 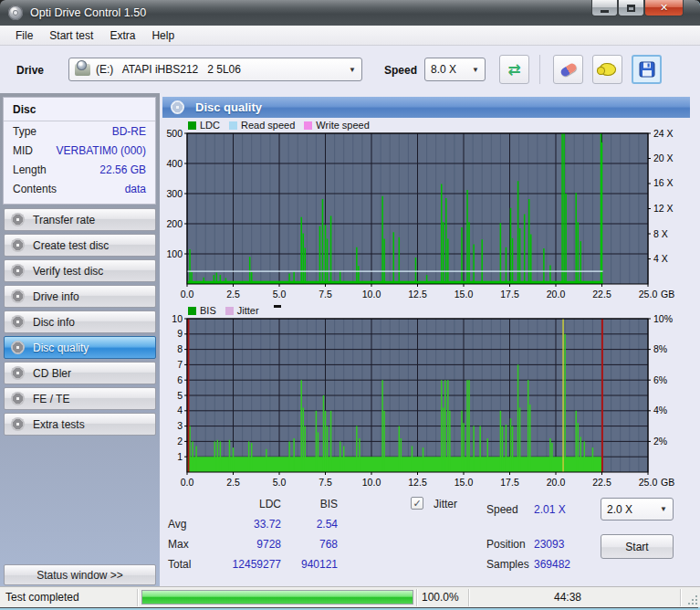 What do you see at coordinates (42, 597) in the screenshot?
I see `status-text: Test completed` at bounding box center [42, 597].